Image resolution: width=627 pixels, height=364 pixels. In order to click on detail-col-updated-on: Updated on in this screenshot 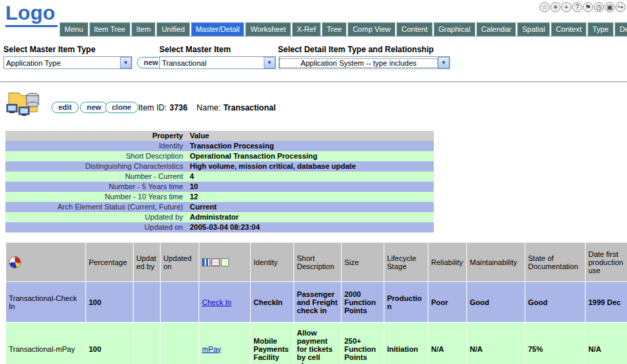, I will do `click(180, 262)`.